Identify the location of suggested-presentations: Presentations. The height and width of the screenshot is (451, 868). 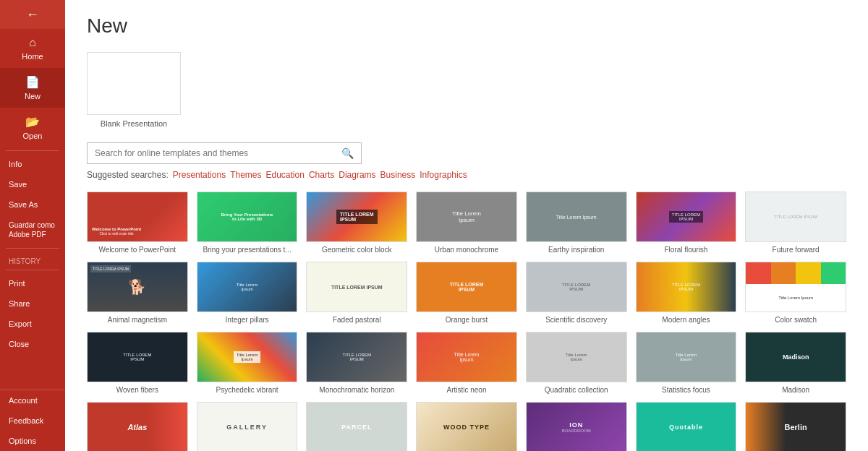
(200, 175).